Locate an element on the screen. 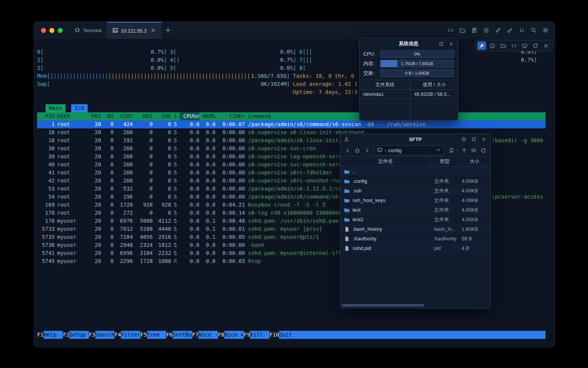 The image size is (588, 368). download-icon is located at coordinates (346, 139).